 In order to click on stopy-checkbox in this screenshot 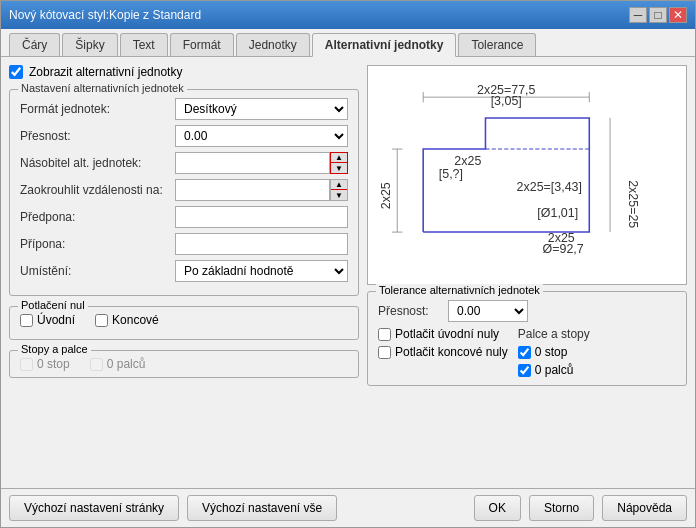, I will do `click(26, 364)`.